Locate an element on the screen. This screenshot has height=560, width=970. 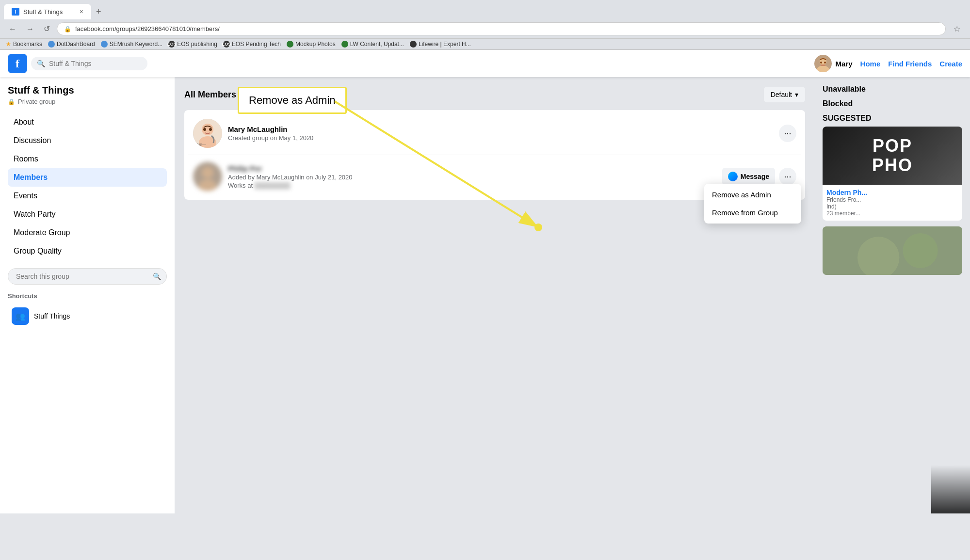
member-row-philip: Philip Por Added by Mary McLaughlin on J… is located at coordinates (495, 176).